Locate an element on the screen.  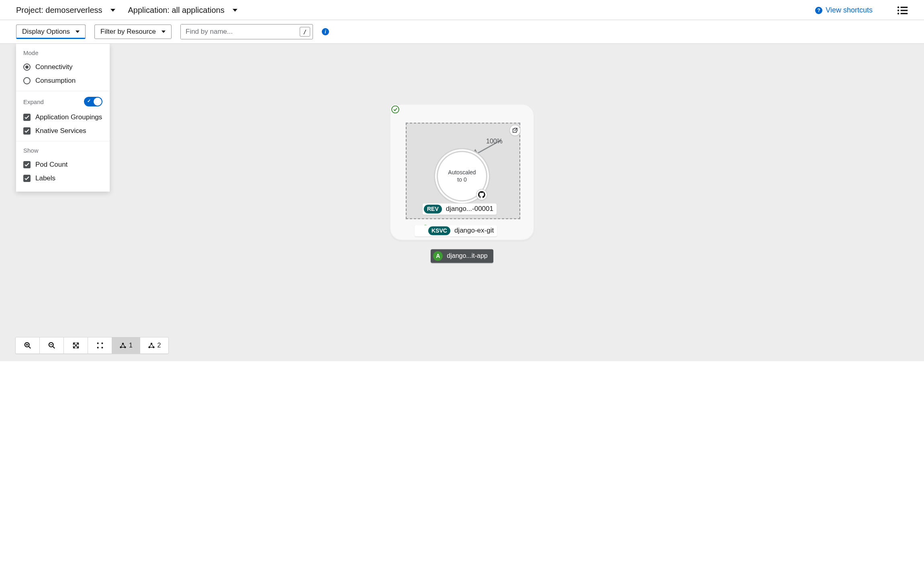
expand-heading: Expand is located at coordinates (34, 102).